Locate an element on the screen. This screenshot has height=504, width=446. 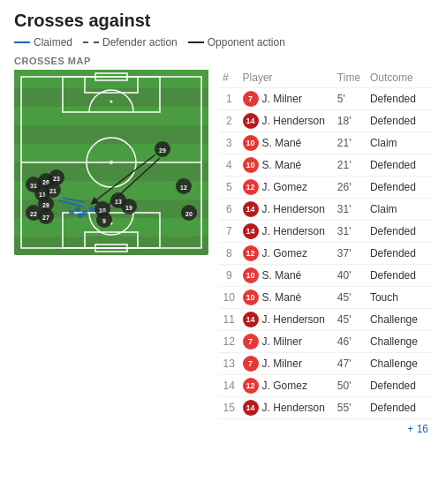
player-cell: 7 J. Milner is located at coordinates (286, 99).